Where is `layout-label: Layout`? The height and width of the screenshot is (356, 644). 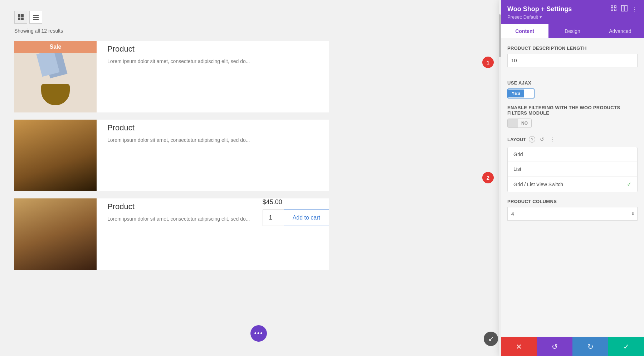 layout-label: Layout is located at coordinates (517, 140).